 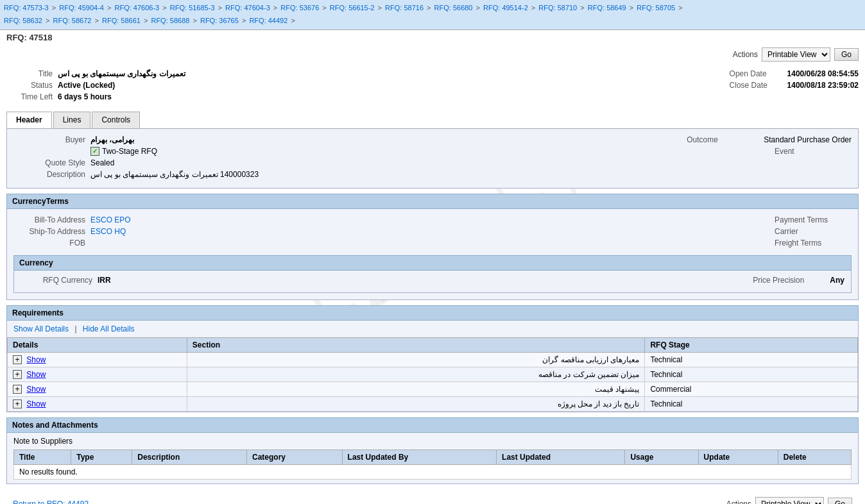 I want to click on buyer-label: Buyer, so click(x=52, y=140).